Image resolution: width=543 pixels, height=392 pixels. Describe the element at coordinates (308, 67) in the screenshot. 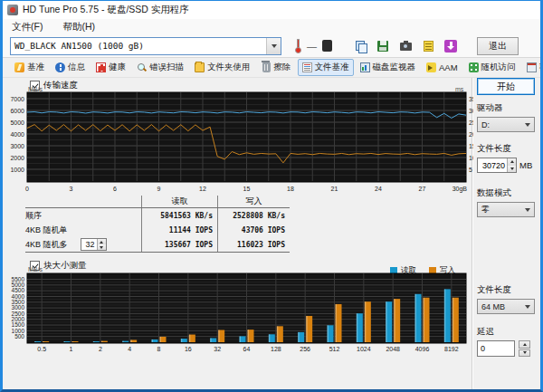

I see `file-benchmark-icon` at that location.